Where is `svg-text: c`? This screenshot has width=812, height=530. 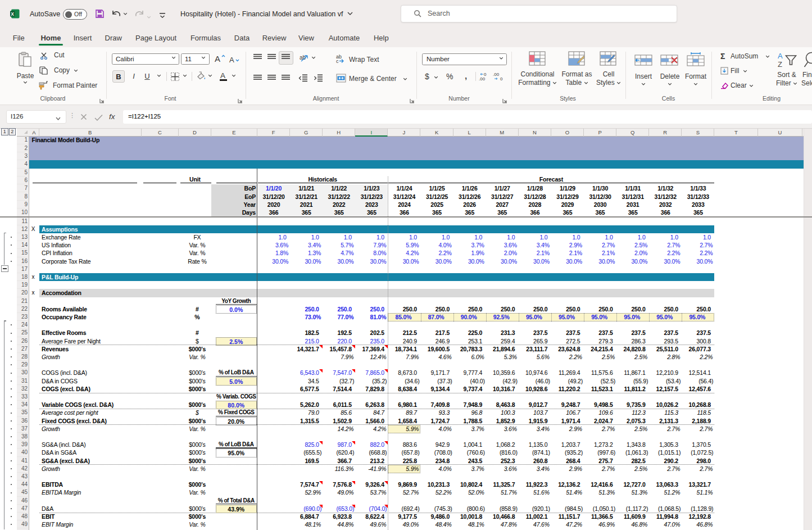
svg-text: c is located at coordinates (337, 61).